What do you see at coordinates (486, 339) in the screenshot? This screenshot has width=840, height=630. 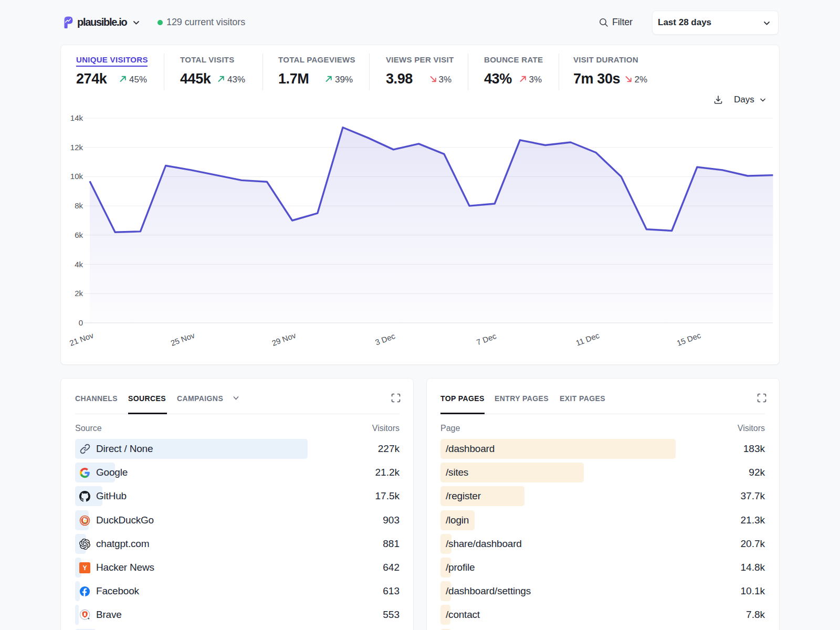 I see `svg-text: 7 Dec` at bounding box center [486, 339].